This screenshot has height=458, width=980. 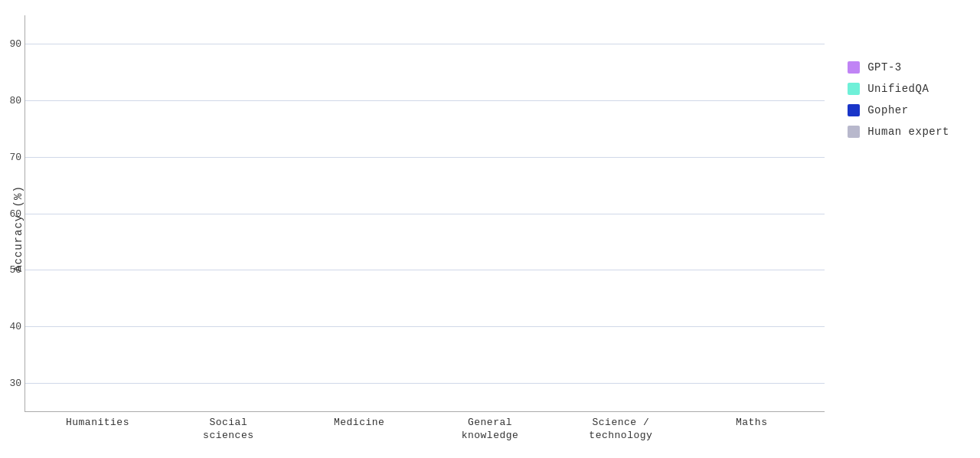 What do you see at coordinates (15, 43) in the screenshot?
I see `y-tick-label: 90` at bounding box center [15, 43].